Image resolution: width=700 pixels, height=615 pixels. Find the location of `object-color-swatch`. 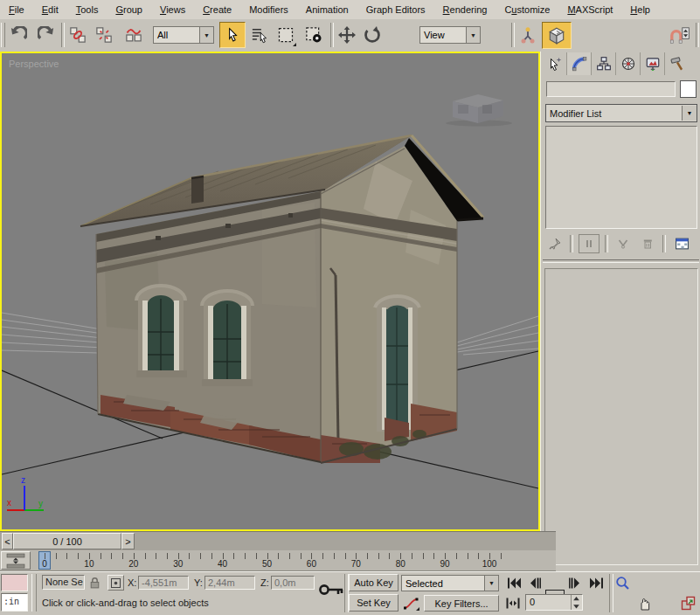

object-color-swatch is located at coordinates (689, 89).